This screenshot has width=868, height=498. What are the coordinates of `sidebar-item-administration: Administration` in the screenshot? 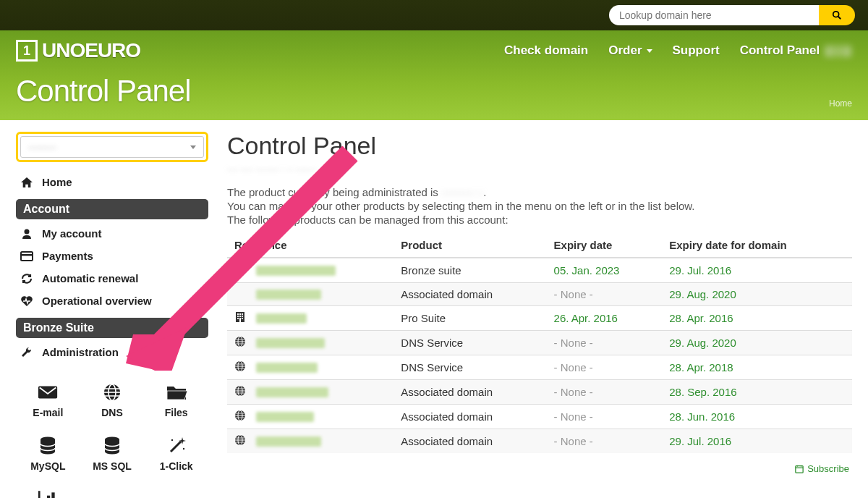 It's located at (112, 352).